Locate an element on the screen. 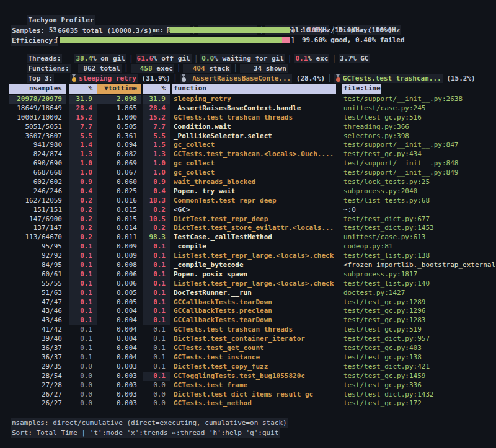 The width and height of the screenshot is (496, 448). table-row: 43/460.10.0040.1GCCallbackTests.preclean… is located at coordinates (248, 311).